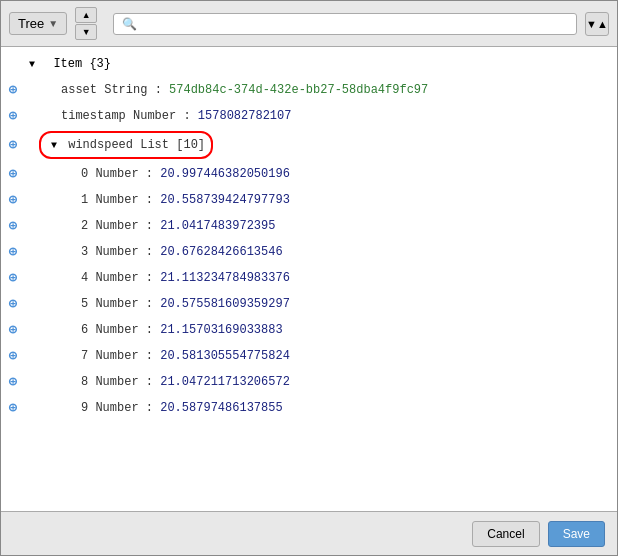 Image resolution: width=618 pixels, height=556 pixels. I want to click on list-item-4-index: 4, so click(84, 278).